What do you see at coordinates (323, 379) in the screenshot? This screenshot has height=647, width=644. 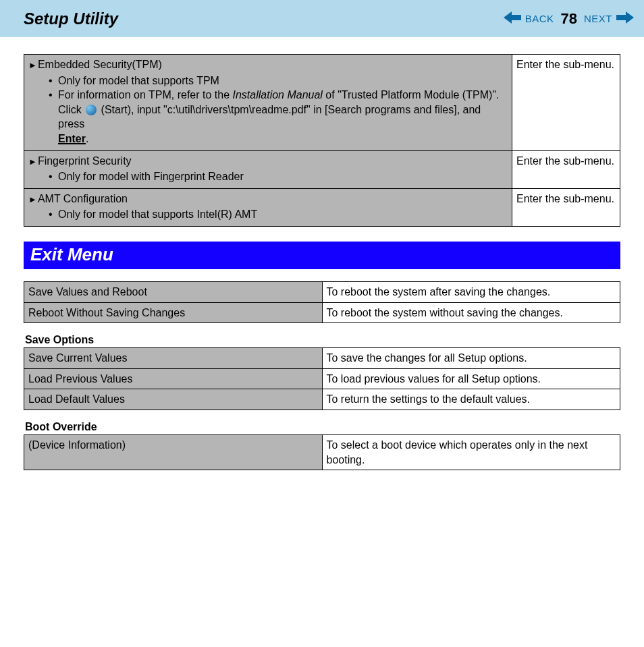 I see `table-row: Load Previous Values To load previous va…` at bounding box center [323, 379].